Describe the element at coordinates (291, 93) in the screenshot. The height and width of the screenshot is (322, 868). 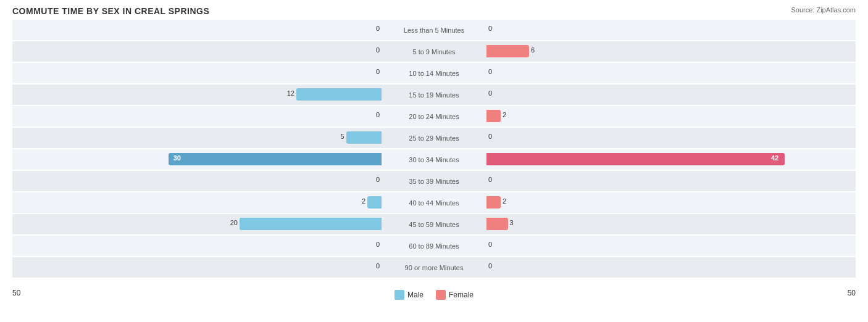
I see `value-male: 12` at that location.